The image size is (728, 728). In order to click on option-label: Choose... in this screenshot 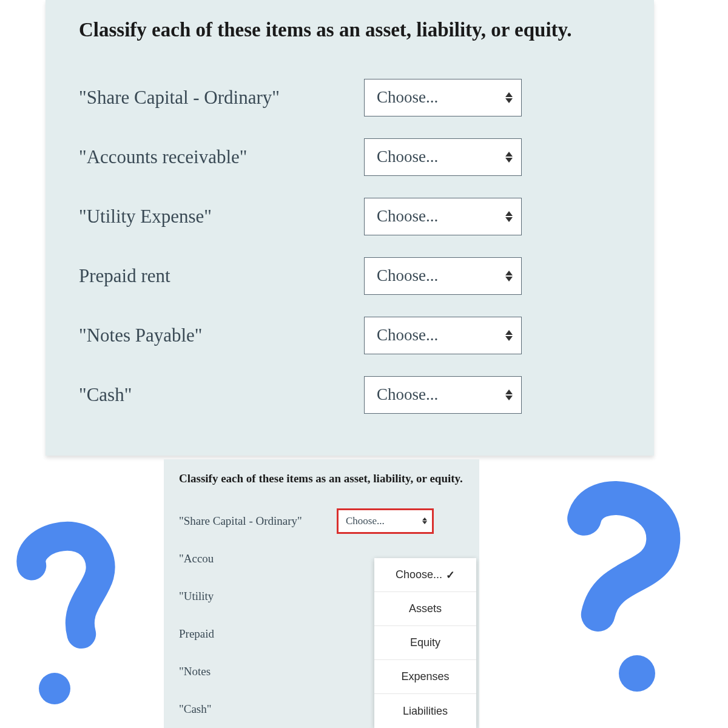, I will do `click(419, 575)`.